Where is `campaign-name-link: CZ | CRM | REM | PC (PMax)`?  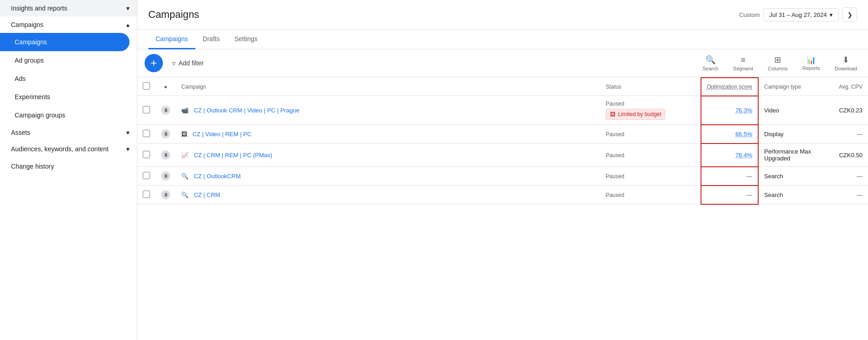 campaign-name-link: CZ | CRM | REM | PC (PMax) is located at coordinates (233, 155).